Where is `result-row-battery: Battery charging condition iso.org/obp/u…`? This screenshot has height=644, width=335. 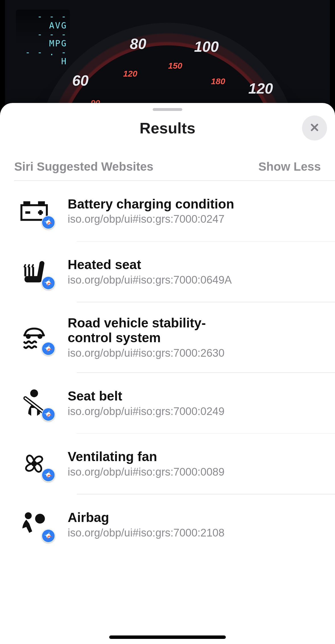 result-row-battery: Battery charging condition iso.org/obp/u… is located at coordinates (168, 211).